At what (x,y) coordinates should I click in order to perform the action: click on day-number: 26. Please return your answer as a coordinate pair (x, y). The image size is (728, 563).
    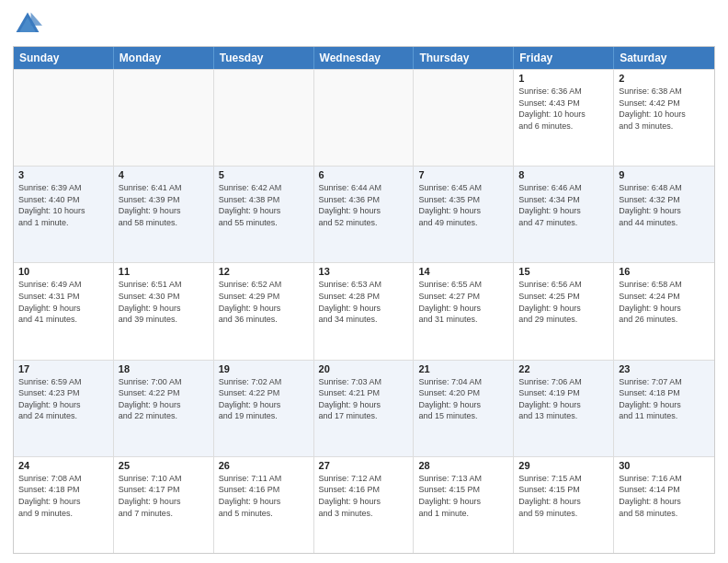
    Looking at the image, I should click on (264, 465).